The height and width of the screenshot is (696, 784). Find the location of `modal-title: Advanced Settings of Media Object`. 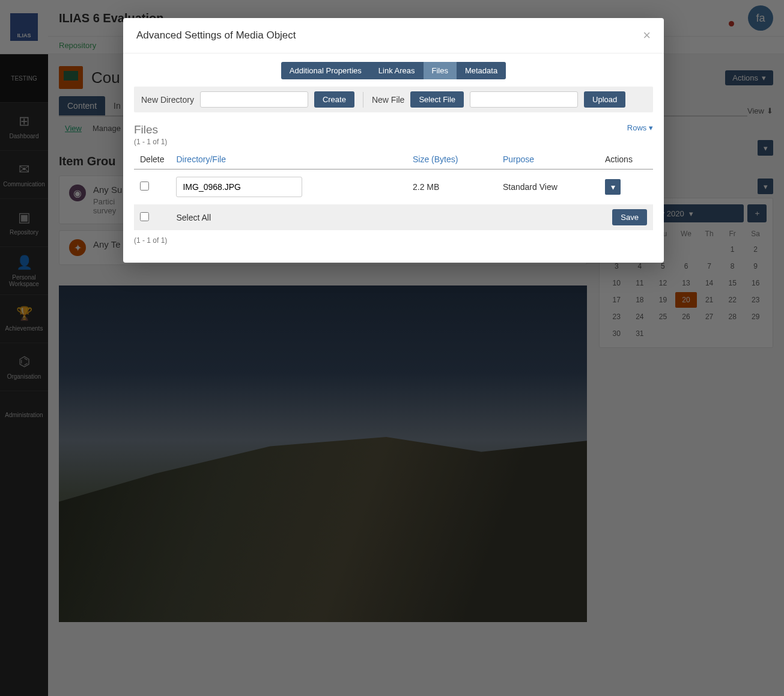

modal-title: Advanced Settings of Media Object is located at coordinates (216, 35).